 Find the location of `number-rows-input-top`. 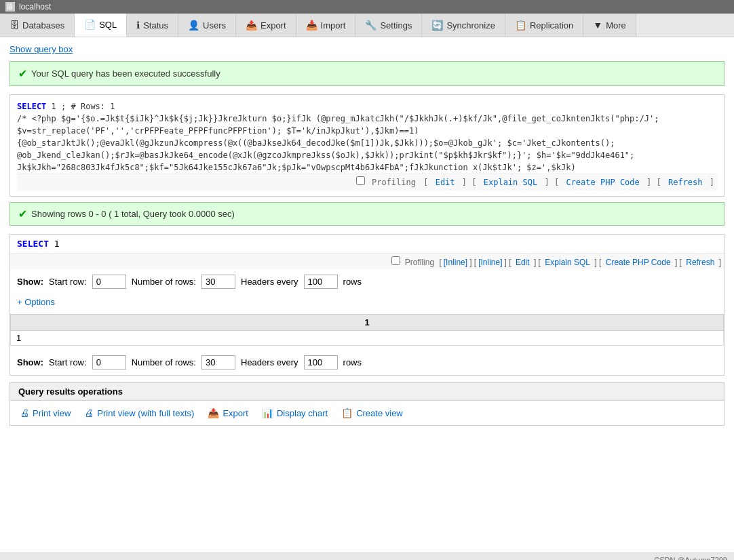

number-rows-input-top is located at coordinates (218, 282).